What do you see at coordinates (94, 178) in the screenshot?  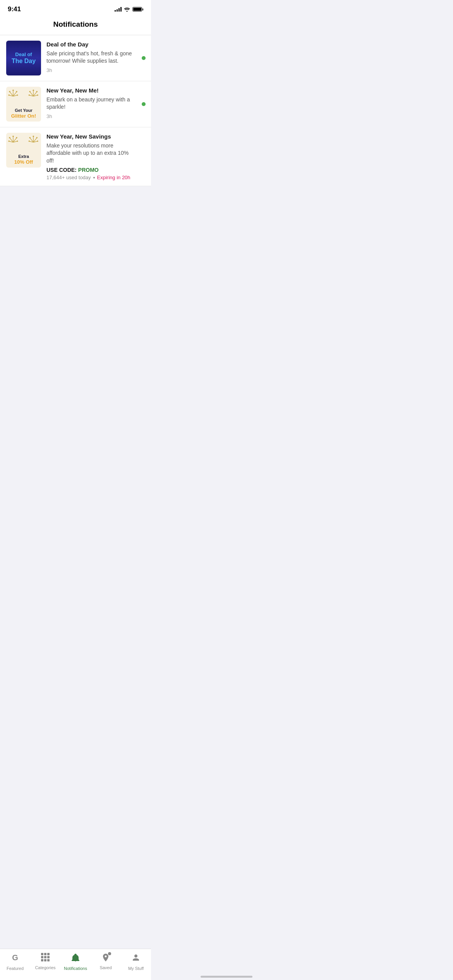 I see `dot-separator` at bounding box center [94, 178].